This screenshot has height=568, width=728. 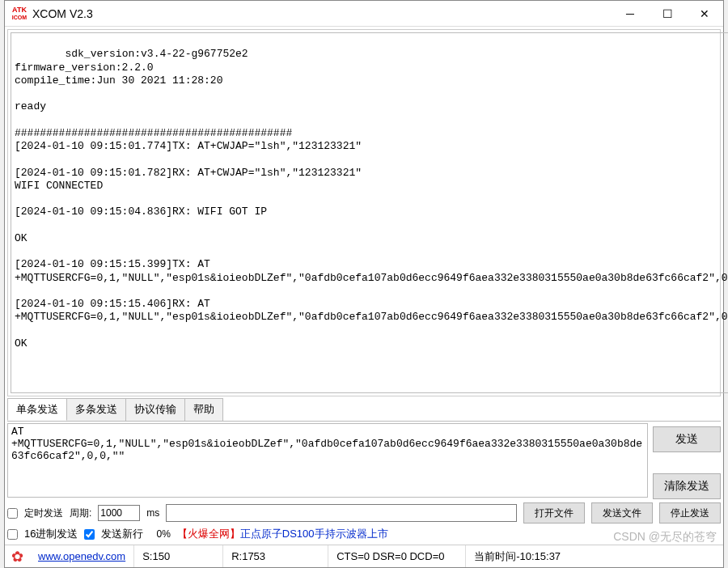 What do you see at coordinates (705, 14) in the screenshot?
I see `close-button: ✕` at bounding box center [705, 14].